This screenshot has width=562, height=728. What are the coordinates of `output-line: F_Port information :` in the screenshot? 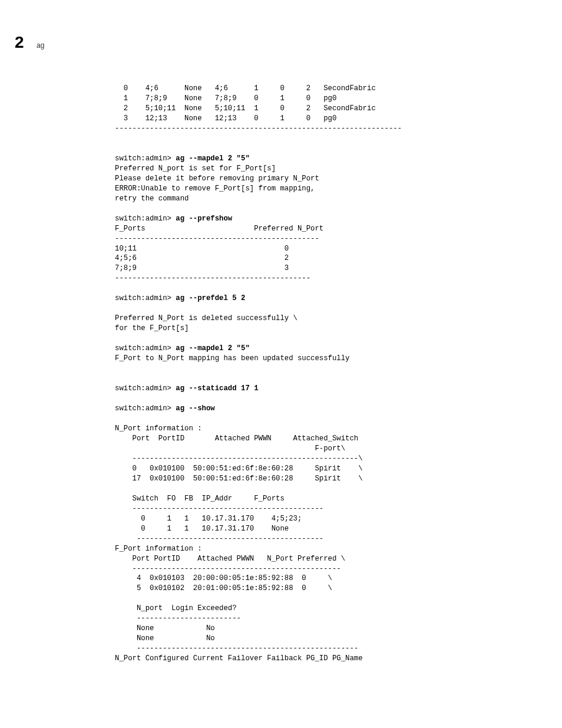 It's located at (158, 549).